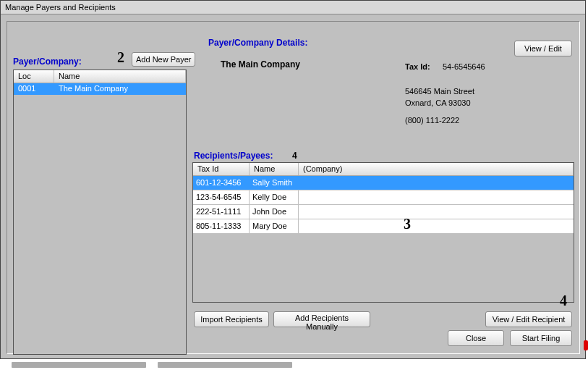 The width and height of the screenshot is (588, 370). What do you see at coordinates (529, 319) in the screenshot?
I see `view-edit-recipient-button: View / Edit Recipient` at bounding box center [529, 319].